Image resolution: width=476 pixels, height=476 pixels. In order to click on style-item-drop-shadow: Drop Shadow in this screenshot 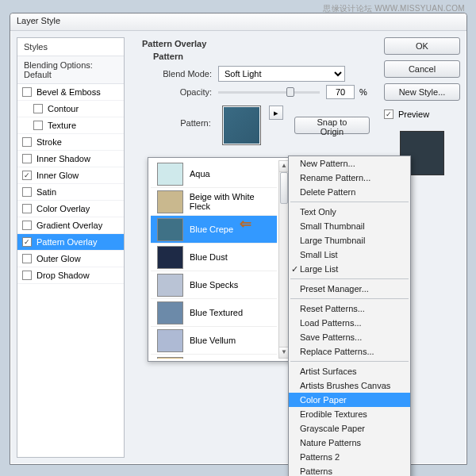, I will do `click(71, 276)`.